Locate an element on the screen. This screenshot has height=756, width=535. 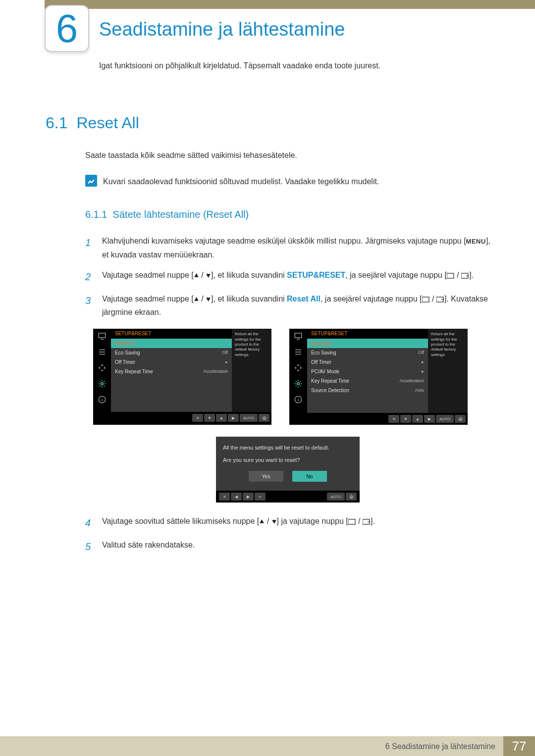
confirm-line-1: All the menu settings will be reset to d… is located at coordinates (288, 448).